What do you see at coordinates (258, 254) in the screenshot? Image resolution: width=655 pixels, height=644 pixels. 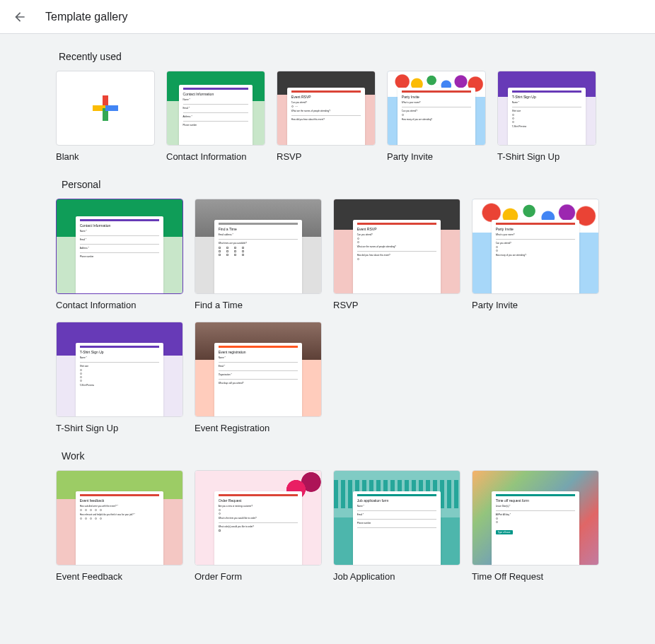 I see `template-find-time: Find a Time Email address * What times a…` at bounding box center [258, 254].